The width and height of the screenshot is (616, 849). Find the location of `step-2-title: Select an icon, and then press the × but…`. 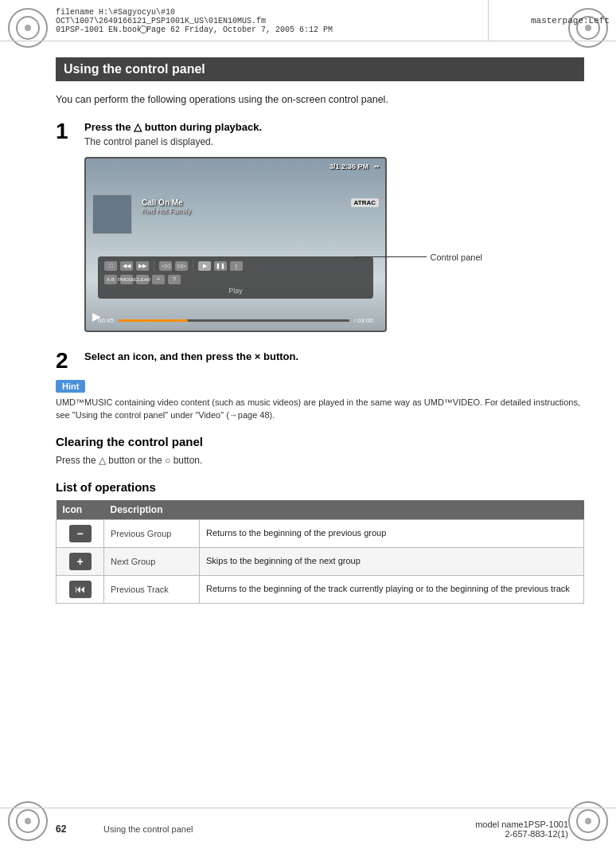

step-2-title: Select an icon, and then press the × but… is located at coordinates (334, 357).